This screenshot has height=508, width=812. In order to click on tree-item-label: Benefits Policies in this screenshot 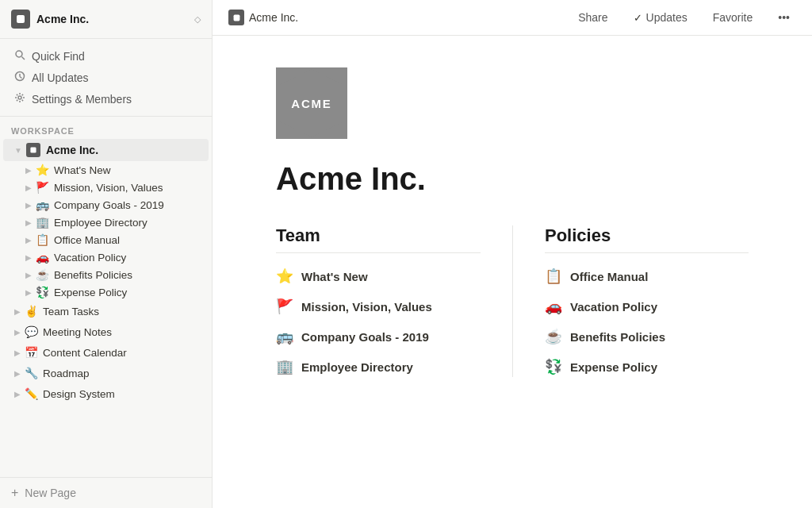, I will do `click(94, 275)`.